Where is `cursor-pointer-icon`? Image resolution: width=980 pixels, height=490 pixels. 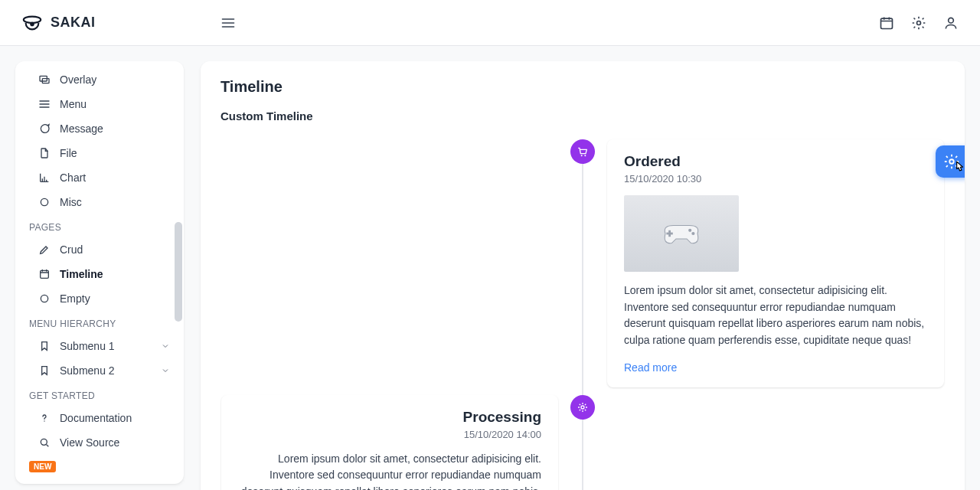 cursor-pointer-icon is located at coordinates (958, 168).